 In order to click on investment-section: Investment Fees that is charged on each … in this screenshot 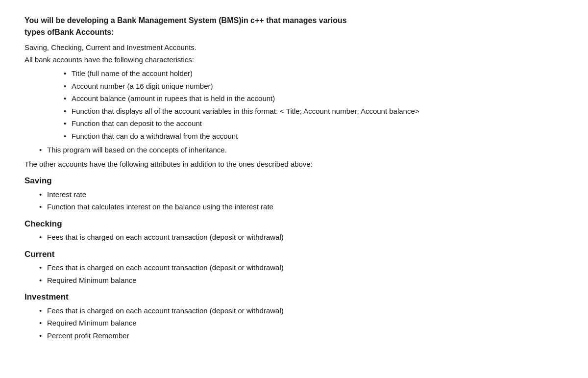, I will do `click(294, 316)`.